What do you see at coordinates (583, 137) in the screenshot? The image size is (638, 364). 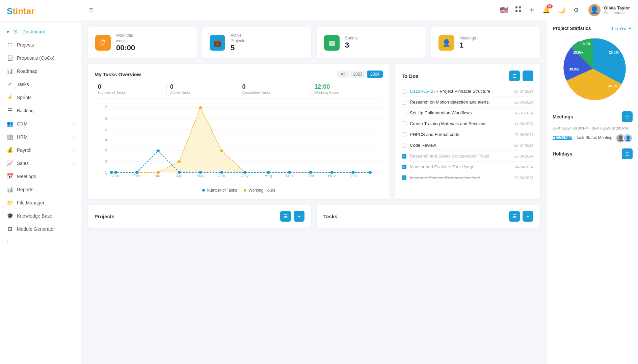 I see `meeting-info: #C110M55 - Task Status Meeting` at bounding box center [583, 137].